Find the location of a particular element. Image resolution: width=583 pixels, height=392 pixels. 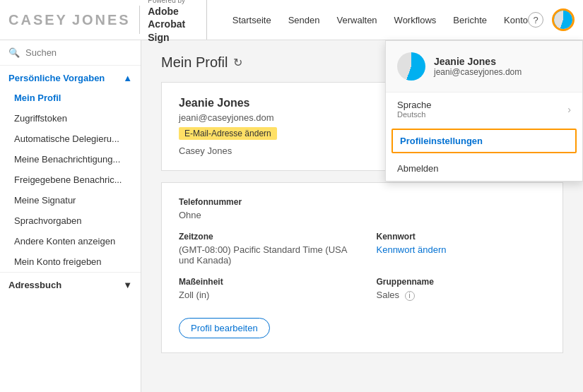

brand-name-text: Adobe Acrobat Sign is located at coordinates (172, 24).